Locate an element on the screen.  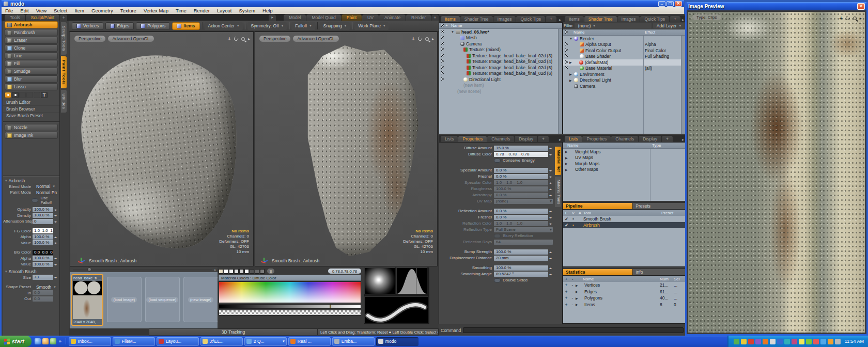
pan-icon is located at coordinates (229, 39).